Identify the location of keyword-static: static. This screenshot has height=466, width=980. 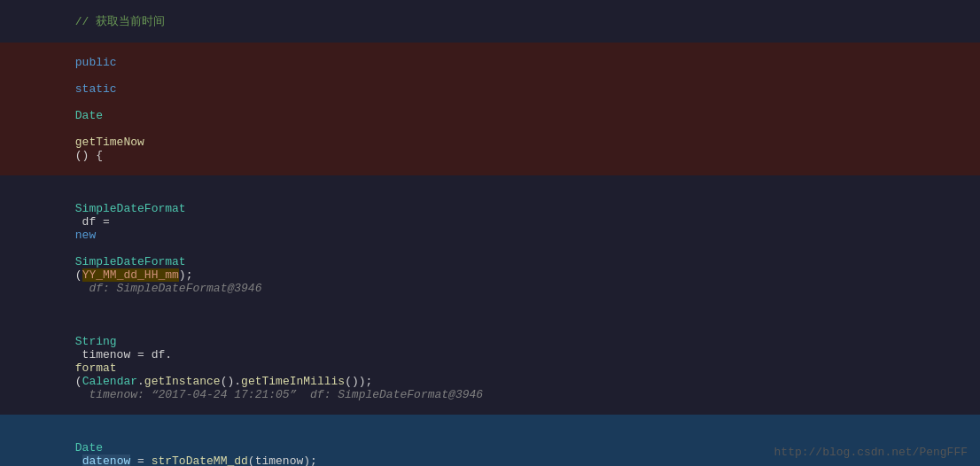
(96, 89).